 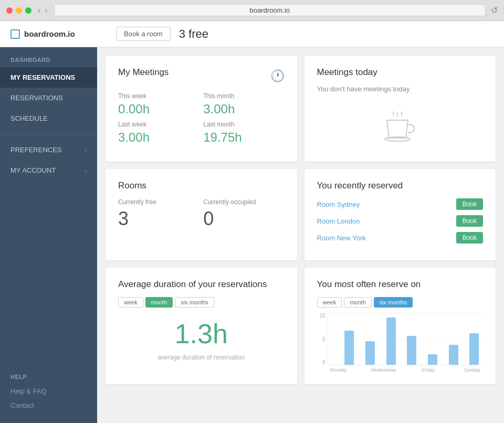 I want to click on sidebar-item-label: SCHEDULE, so click(x=29, y=119).